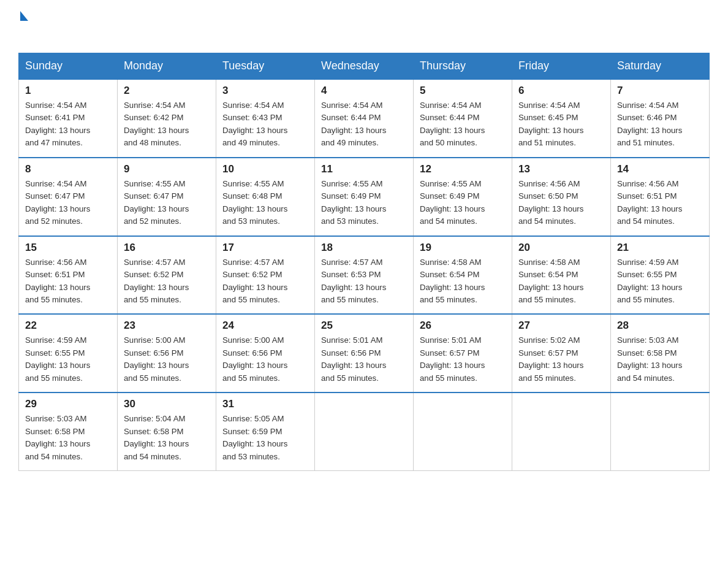 The height and width of the screenshot is (563, 728). What do you see at coordinates (561, 353) in the screenshot?
I see `calendar-day-cell: 27Sunrise: 5:02 AMSunset: 6:57 PMDayligh…` at bounding box center [561, 353].